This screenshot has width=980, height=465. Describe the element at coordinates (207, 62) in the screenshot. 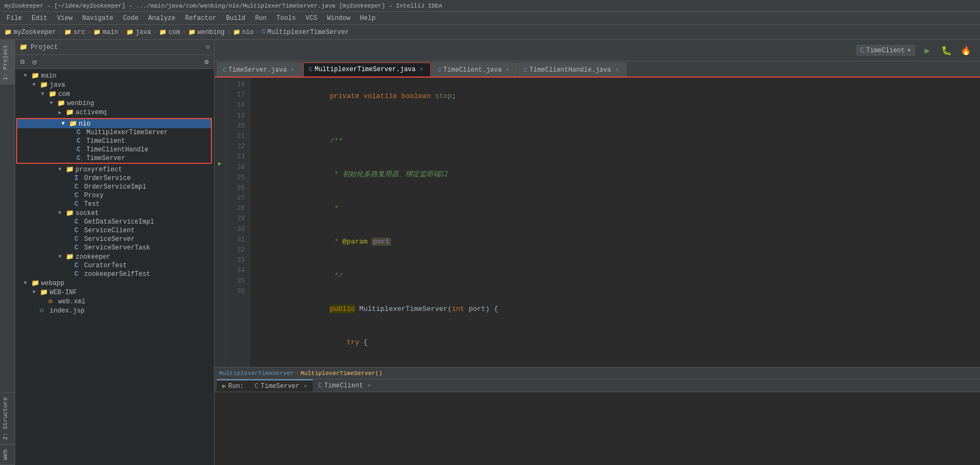

I see `gear-btn: ⚙` at that location.